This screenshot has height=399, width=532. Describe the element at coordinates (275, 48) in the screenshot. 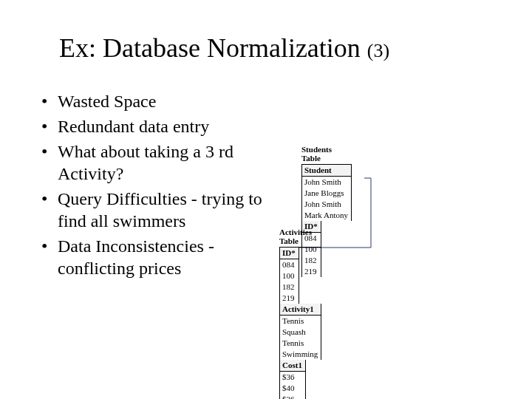

I see `slide-title: Ex: Database Normalization (3)` at that location.